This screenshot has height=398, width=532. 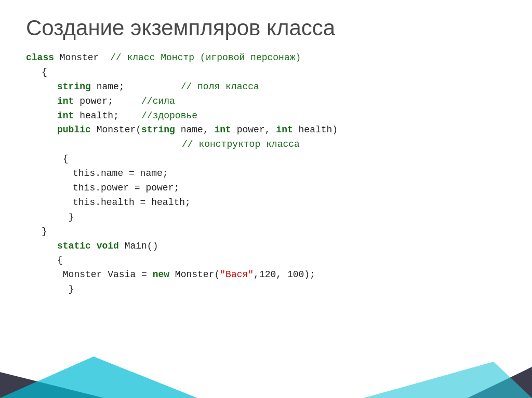 What do you see at coordinates (266, 58) in the screenshot?
I see `code-line-1: class Monster // класс Монстр (игровой п…` at bounding box center [266, 58].